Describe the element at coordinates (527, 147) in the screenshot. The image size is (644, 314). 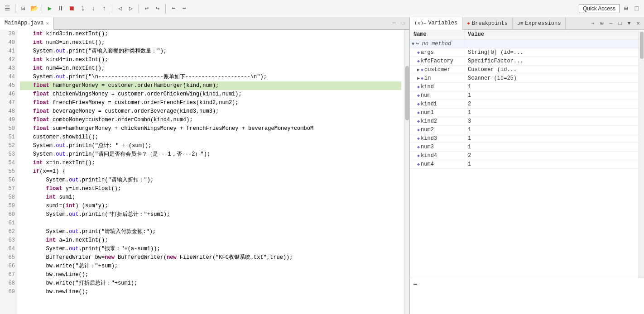
I see `var-row: ◆num31` at that location.